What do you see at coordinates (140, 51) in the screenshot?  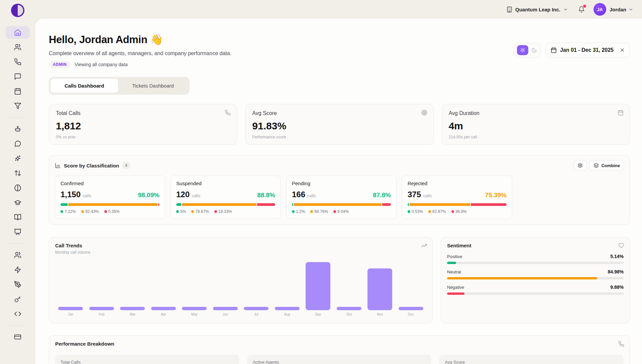 I see `greeting-block: Hello, Jordan Admin 👋 Complete overview …` at bounding box center [140, 51].